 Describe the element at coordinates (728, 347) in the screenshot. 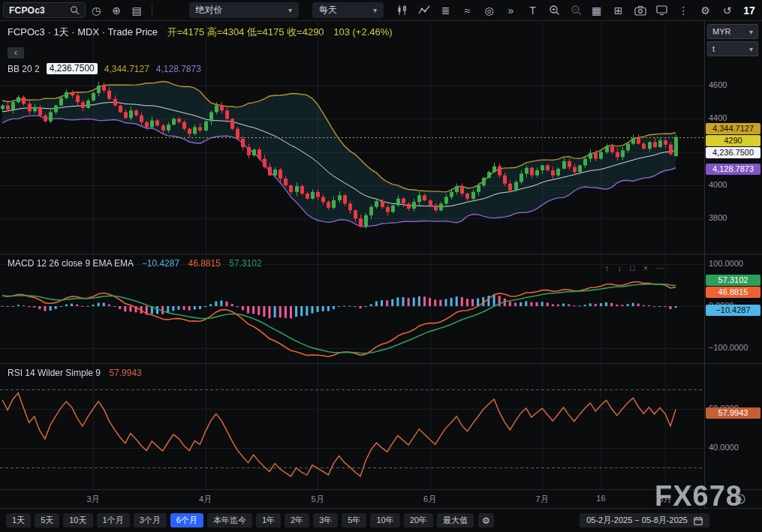

I see `price-axis-label: −100.0000` at that location.